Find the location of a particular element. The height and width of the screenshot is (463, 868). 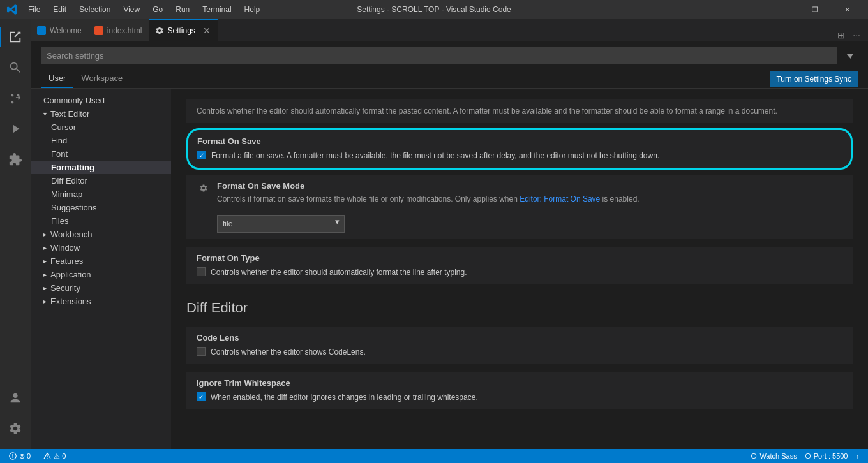

tab-settings-close: ✕ is located at coordinates (207, 31).